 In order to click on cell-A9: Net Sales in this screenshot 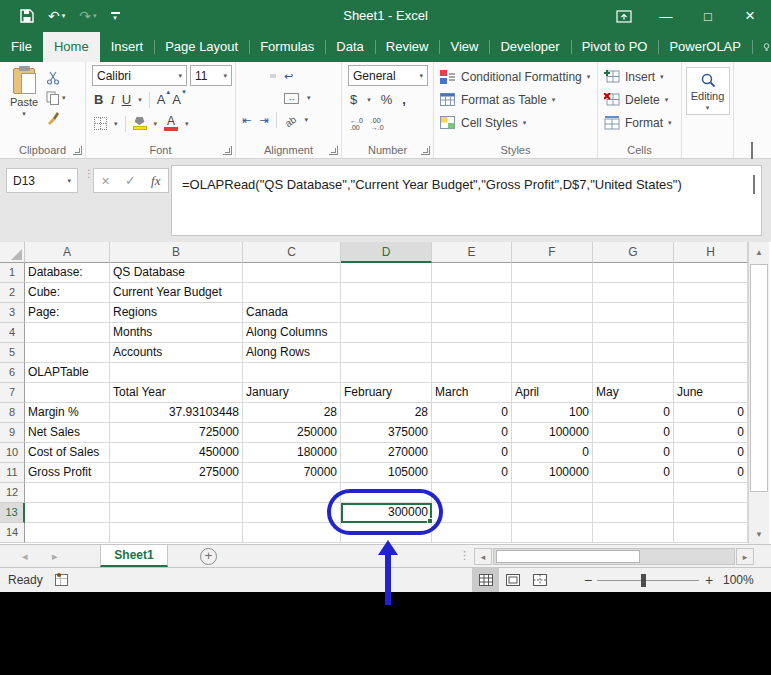, I will do `click(68, 433)`.